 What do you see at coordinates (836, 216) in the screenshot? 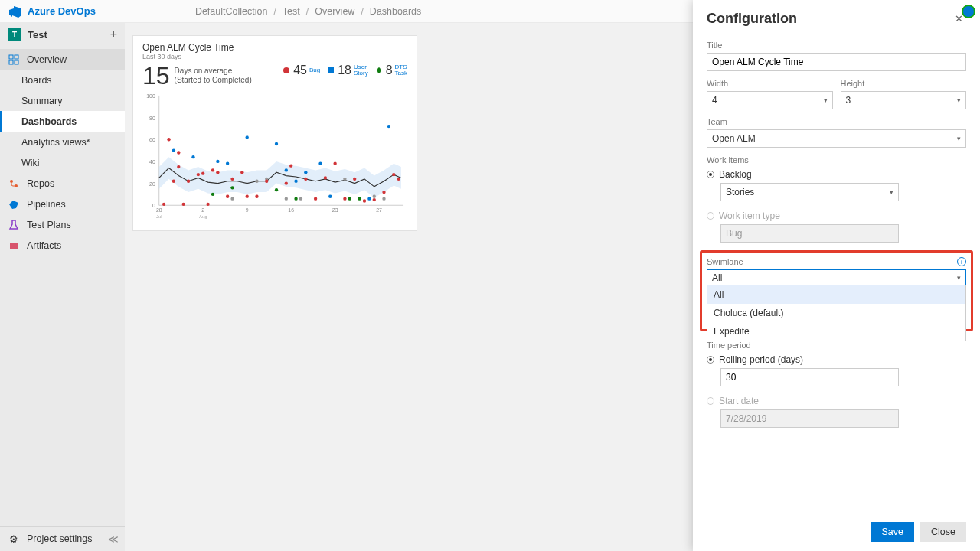
I see `radio-workitemtype: Work item type` at bounding box center [836, 216].